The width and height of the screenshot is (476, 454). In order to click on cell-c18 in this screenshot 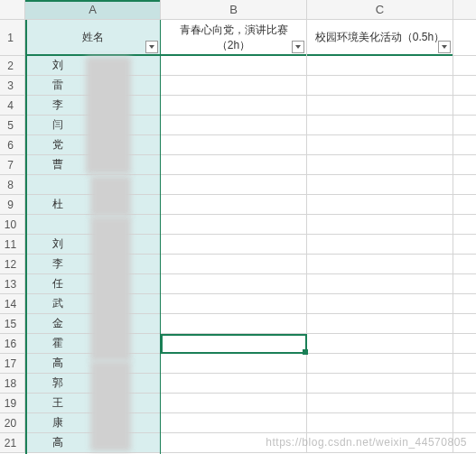, I will do `click(380, 384)`.